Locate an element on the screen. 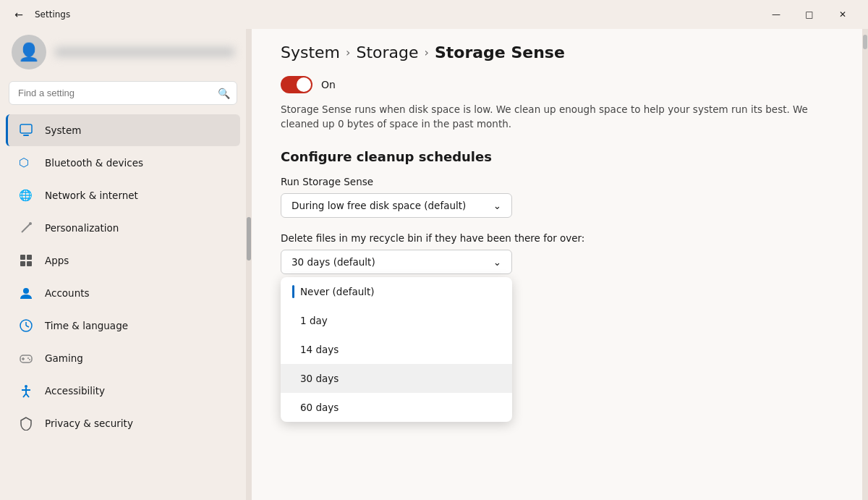  user-section: 👤 is located at coordinates (123, 55).